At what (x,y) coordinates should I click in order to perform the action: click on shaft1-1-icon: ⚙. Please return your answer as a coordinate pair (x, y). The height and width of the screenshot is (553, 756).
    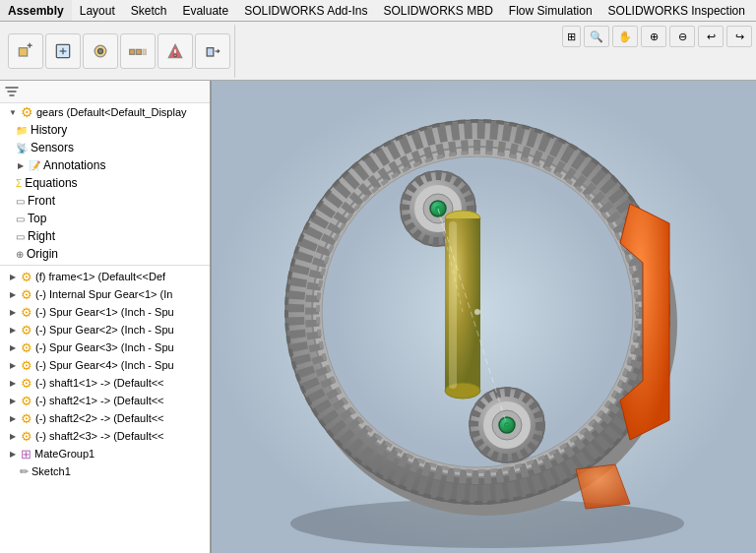
    Looking at the image, I should click on (27, 384).